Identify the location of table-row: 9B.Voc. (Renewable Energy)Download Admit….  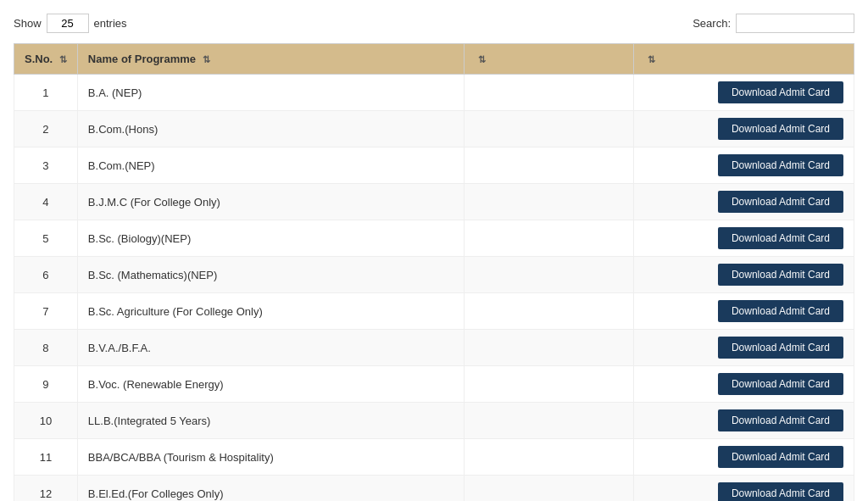
(434, 385).